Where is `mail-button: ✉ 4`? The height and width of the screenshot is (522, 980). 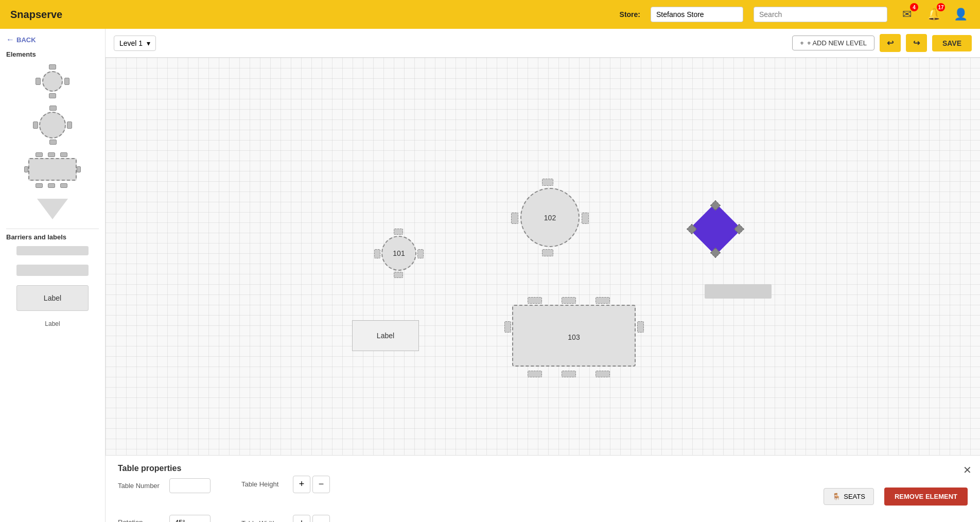
mail-button: ✉ 4 is located at coordinates (907, 14).